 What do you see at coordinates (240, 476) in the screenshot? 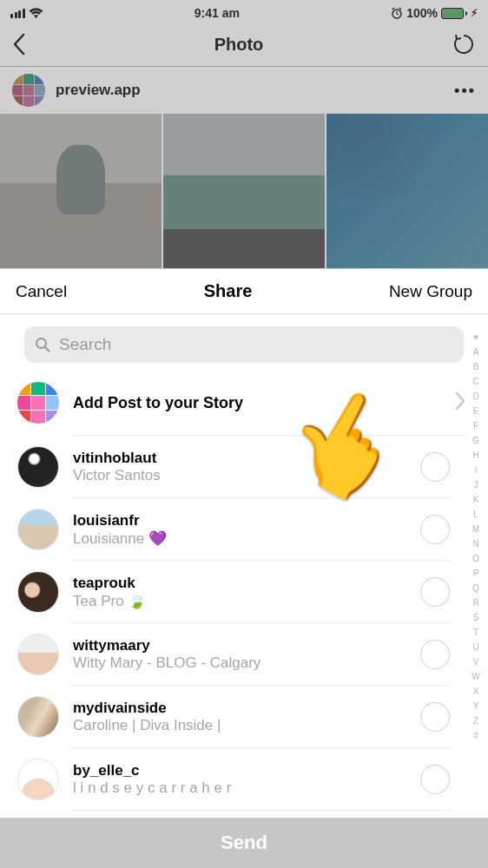
I see `contact-fullname: Victor Santos` at bounding box center [240, 476].